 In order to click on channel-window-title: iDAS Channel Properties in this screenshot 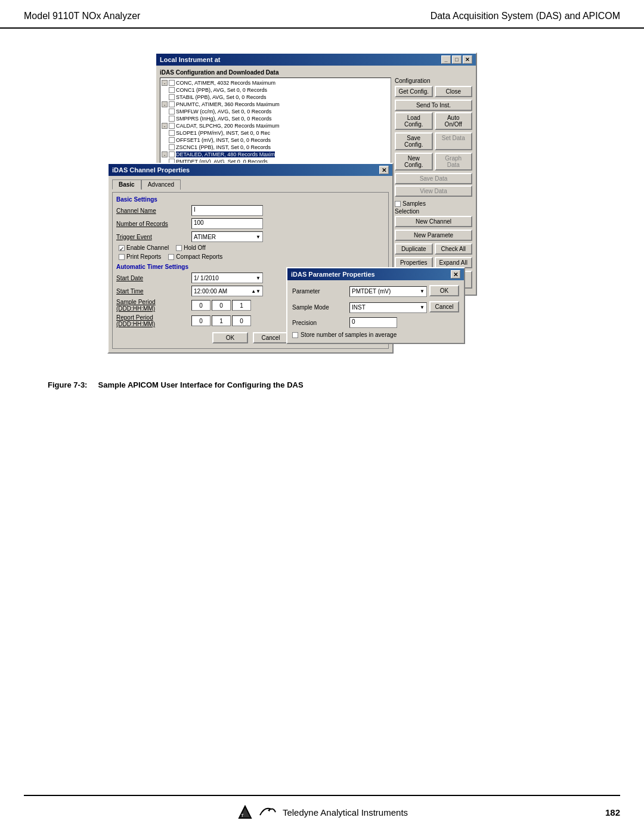, I will do `click(151, 170)`.